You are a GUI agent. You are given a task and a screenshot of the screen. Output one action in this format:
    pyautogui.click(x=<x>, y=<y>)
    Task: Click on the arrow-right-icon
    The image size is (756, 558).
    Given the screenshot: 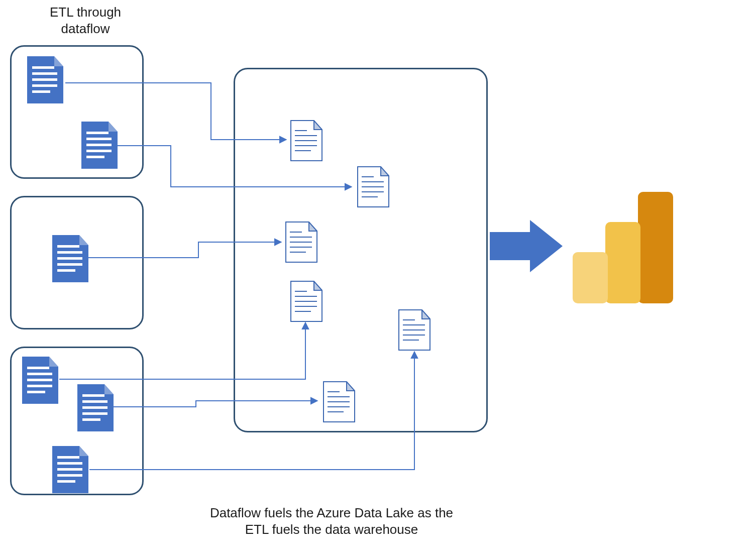 What is the action you would take?
    pyautogui.click(x=527, y=246)
    